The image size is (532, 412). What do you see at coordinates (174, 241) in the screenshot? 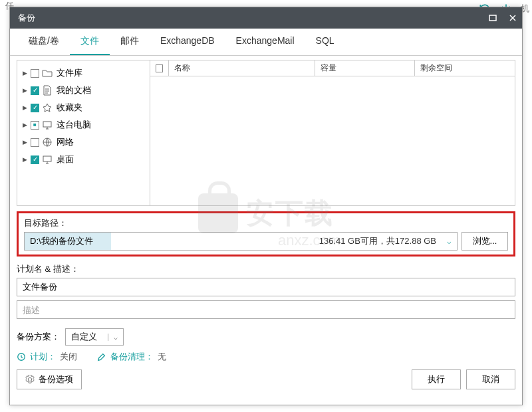
I see `target-path-value: D:\我的备份文件` at bounding box center [174, 241].